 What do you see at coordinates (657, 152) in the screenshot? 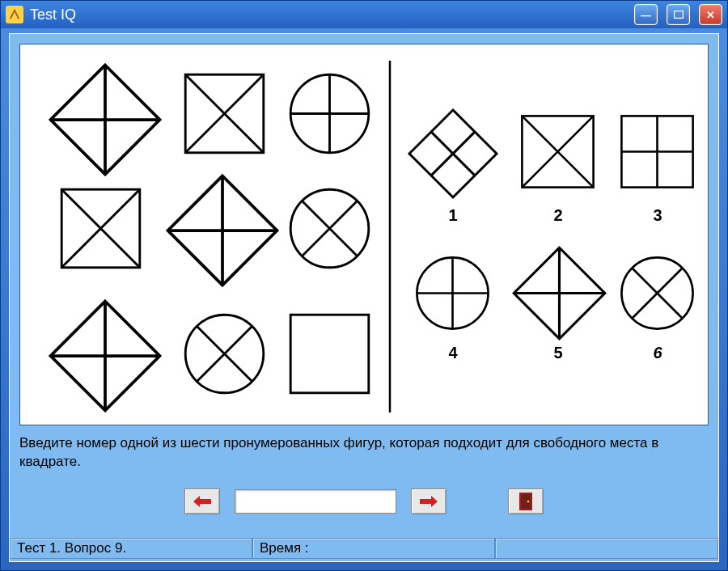
I see `option-3-square-plus` at bounding box center [657, 152].